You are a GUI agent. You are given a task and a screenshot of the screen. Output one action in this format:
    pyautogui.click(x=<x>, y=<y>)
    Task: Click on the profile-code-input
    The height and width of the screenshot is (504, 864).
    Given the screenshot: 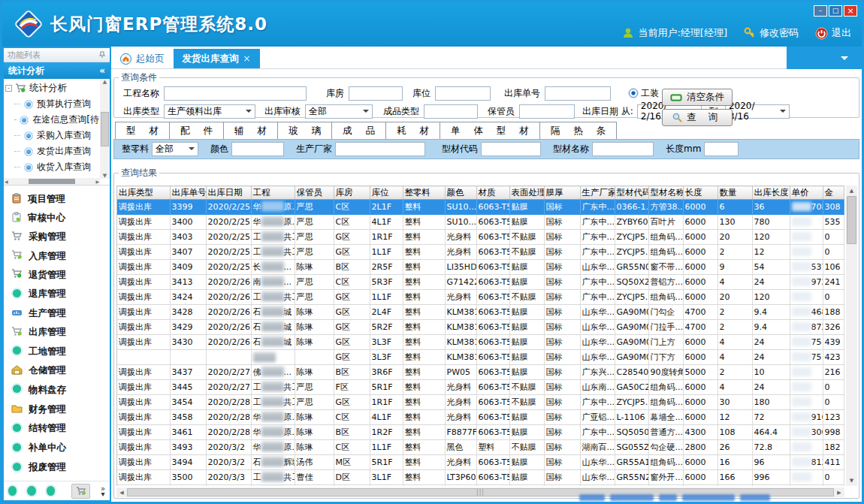 What is the action you would take?
    pyautogui.click(x=511, y=149)
    